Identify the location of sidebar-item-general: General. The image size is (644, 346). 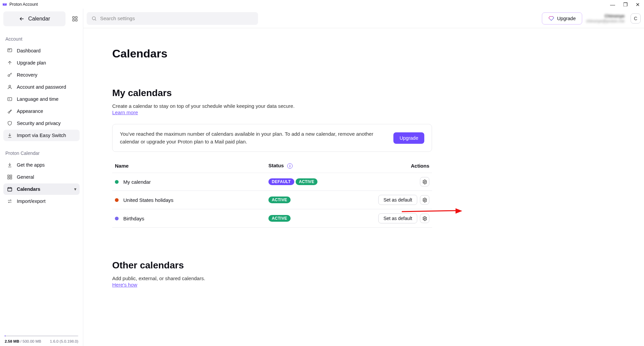
(42, 177).